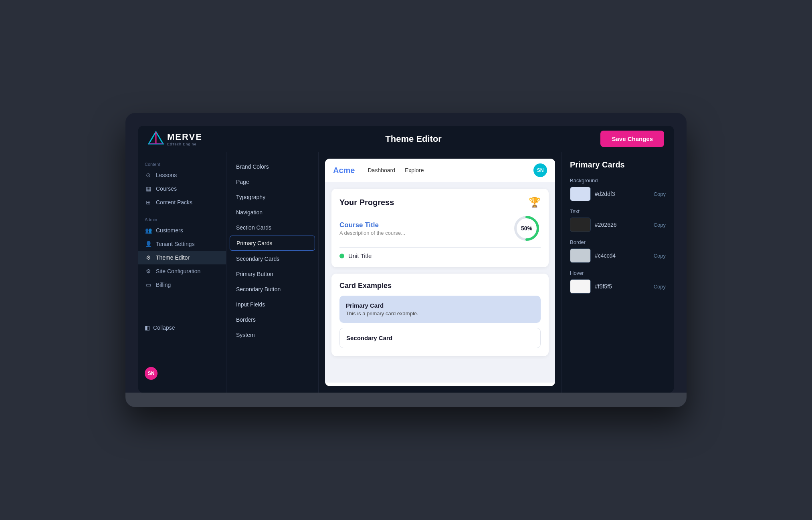 The image size is (812, 520). Describe the element at coordinates (618, 194) in the screenshot. I see `color-row-background: #d2ddf3 Copy` at that location.